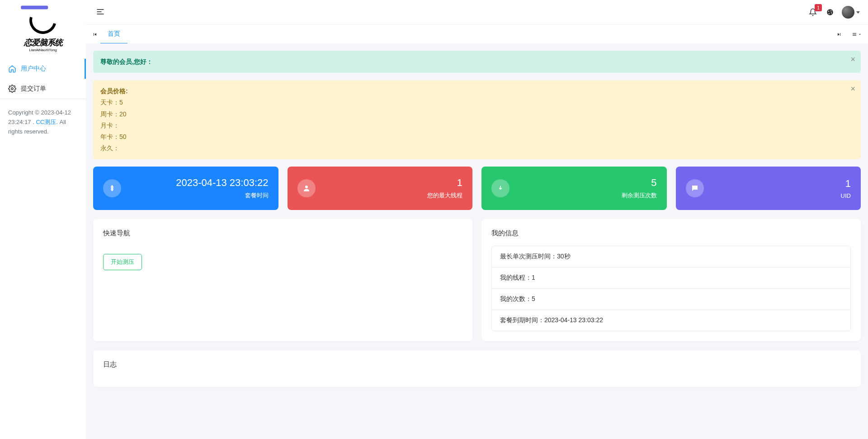  Describe the element at coordinates (853, 89) in the screenshot. I see `alert-pricing-close-button: ×` at that location.